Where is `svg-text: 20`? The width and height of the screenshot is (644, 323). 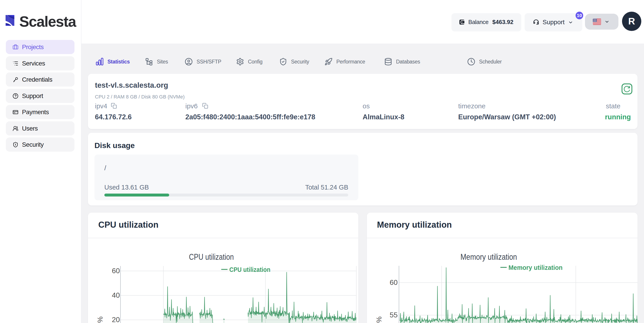 svg-text: 20 is located at coordinates (116, 319).